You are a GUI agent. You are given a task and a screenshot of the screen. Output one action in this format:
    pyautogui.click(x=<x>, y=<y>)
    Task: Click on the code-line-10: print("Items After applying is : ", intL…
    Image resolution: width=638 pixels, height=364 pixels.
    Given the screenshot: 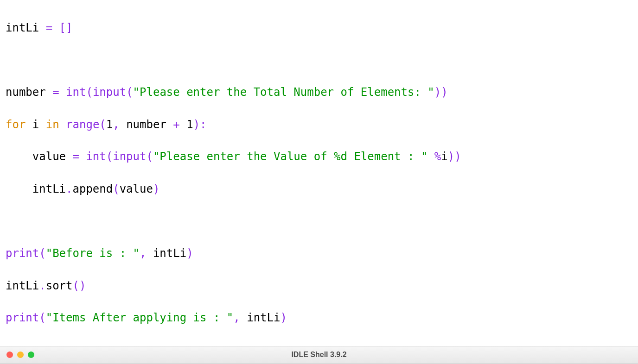 What is the action you would take?
    pyautogui.click(x=319, y=318)
    